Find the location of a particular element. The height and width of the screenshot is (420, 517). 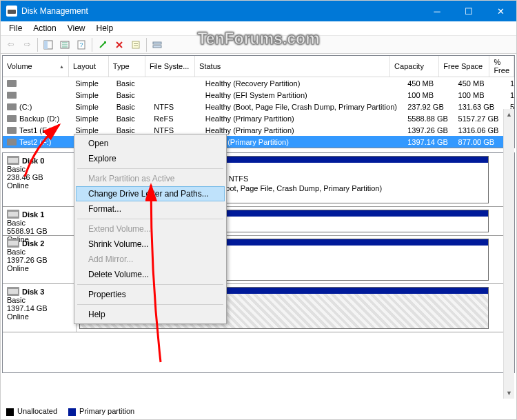

ctx-shrink: Shrink Volume... is located at coordinates (150, 244).